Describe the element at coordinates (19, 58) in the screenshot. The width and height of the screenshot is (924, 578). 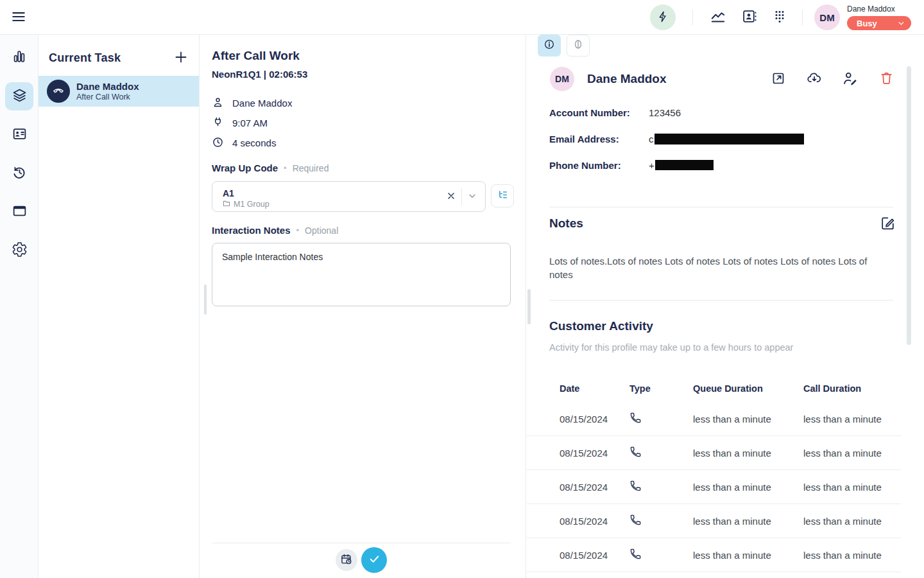
I see `nav-dashboard` at that location.